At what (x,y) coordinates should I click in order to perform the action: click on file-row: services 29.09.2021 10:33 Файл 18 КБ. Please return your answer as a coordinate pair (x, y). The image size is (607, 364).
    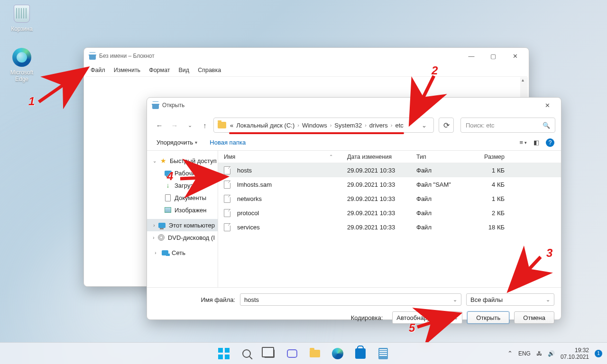
    Looking at the image, I should click on (390, 227).